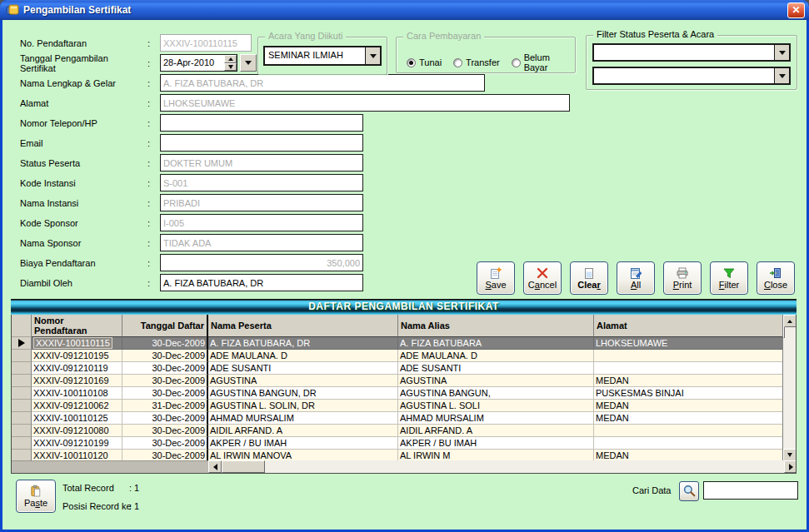 The width and height of the screenshot is (809, 532). I want to click on acara-dropdown-button, so click(372, 56).